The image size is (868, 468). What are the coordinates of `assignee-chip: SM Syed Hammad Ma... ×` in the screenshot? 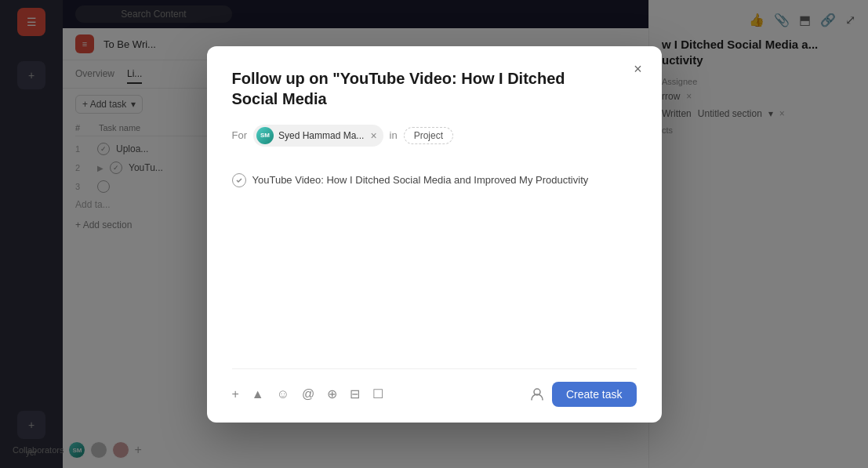 It's located at (318, 136).